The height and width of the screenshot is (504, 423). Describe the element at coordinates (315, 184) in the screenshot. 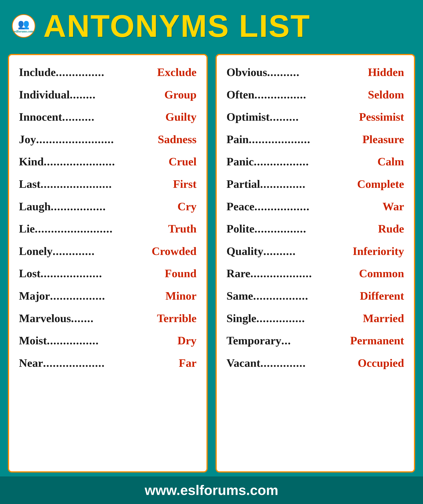

I see `table-row: Partial..............Complete` at that location.